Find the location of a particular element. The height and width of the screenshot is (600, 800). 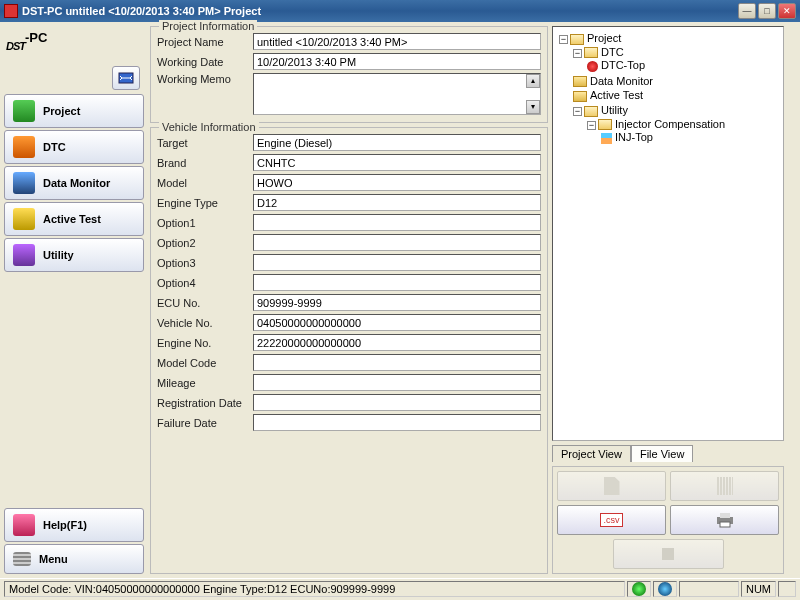

view-tabs: Project View File View is located at coordinates (668, 454).